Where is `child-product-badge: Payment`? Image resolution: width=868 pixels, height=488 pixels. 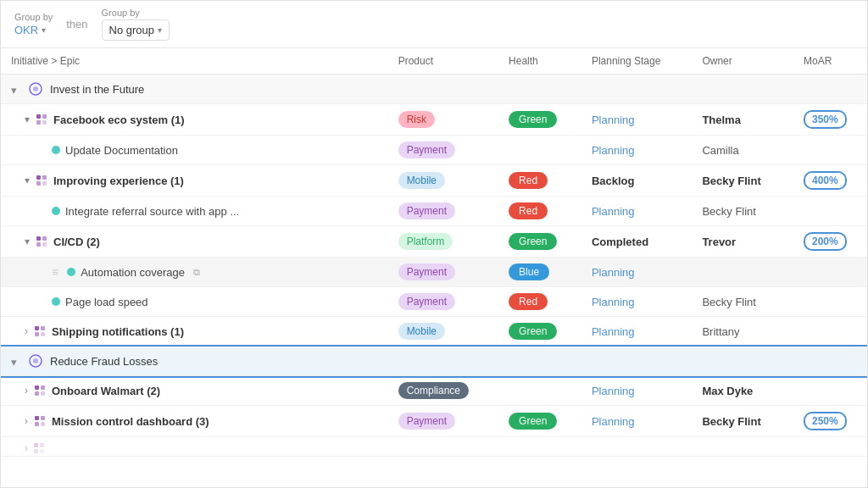
child-product-badge: Payment is located at coordinates (427, 272).